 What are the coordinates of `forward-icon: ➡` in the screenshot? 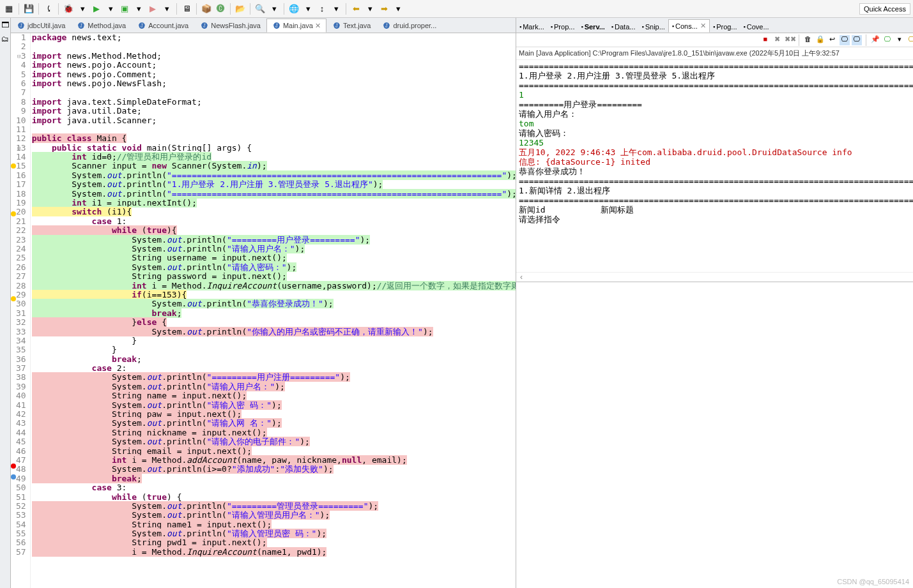 It's located at (384, 9).